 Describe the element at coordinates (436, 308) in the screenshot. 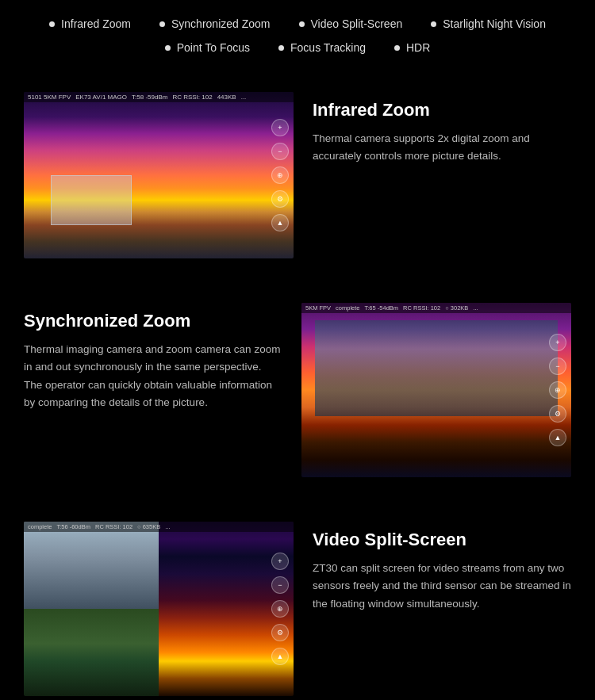

I see `sync-image-statusbar: 5KM FPV complete T:65 -54dBm RC RSSI: 10…` at that location.